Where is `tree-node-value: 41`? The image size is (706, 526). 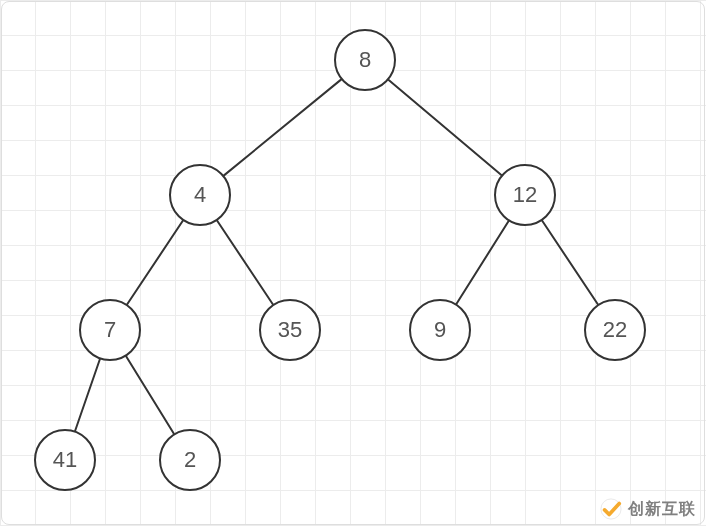 tree-node-value: 41 is located at coordinates (65, 460).